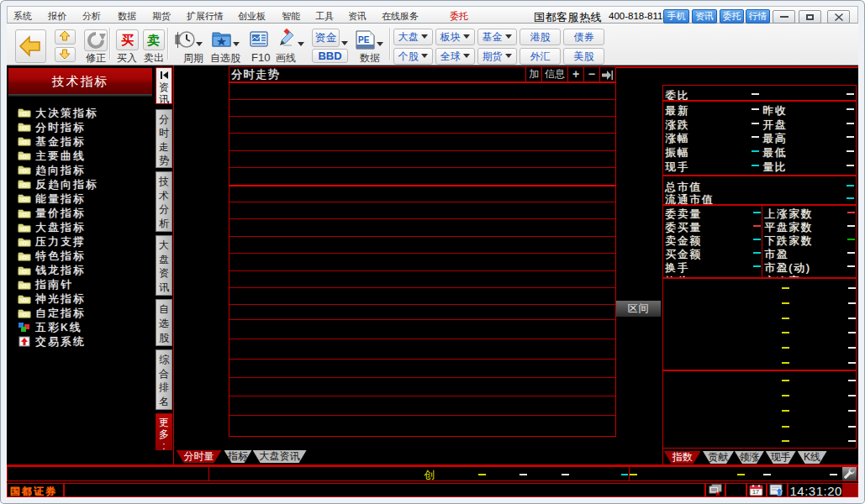 Image resolution: width=865 pixels, height=504 pixels. Describe the element at coordinates (756, 492) in the screenshot. I see `svg-text: 17` at that location.